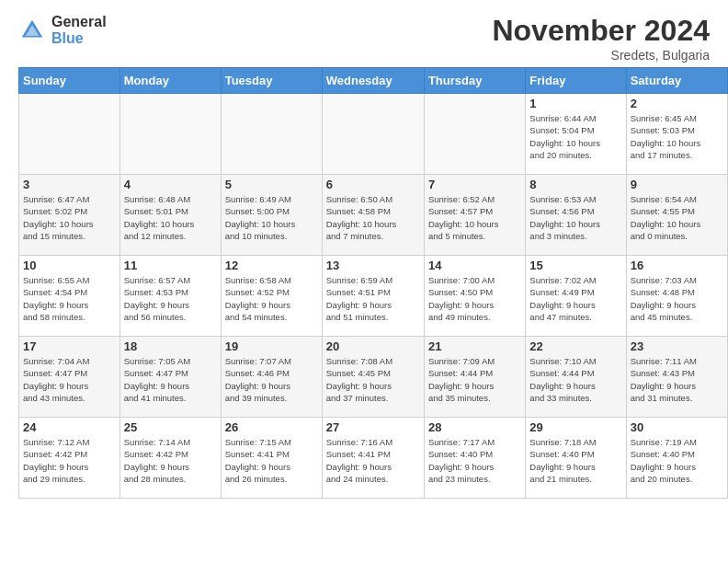 Image resolution: width=728 pixels, height=563 pixels. What do you see at coordinates (70, 217) in the screenshot?
I see `day-info: Sunrise: 6:47 AMSunset: 5:02 PMDaylight:…` at bounding box center [70, 217].